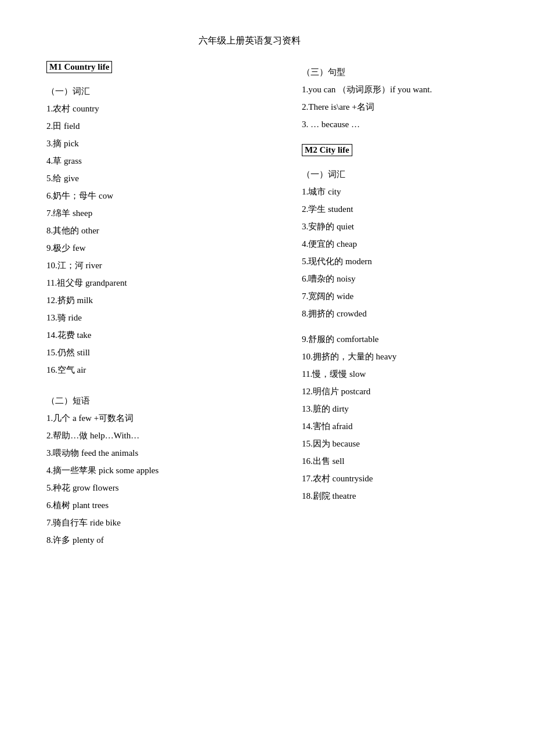  Describe the element at coordinates (395, 107) in the screenshot. I see `list-item: 2.There is\are +名词` at that location.